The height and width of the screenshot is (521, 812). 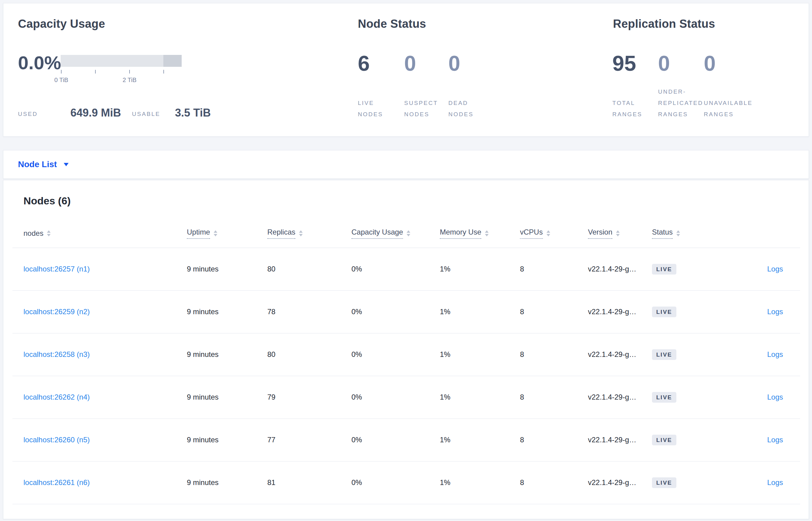 I want to click on column-header-capacity-usage: Capacity Usage, so click(x=396, y=233).